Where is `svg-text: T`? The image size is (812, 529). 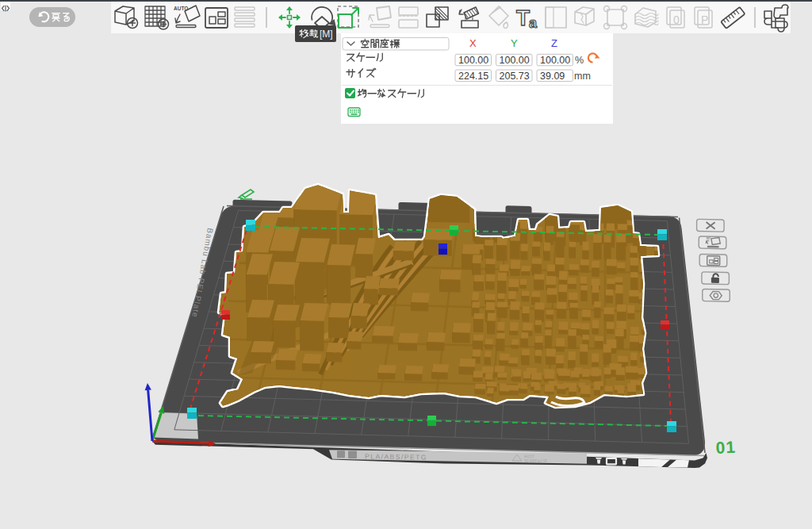
svg-text: T is located at coordinates (523, 17).